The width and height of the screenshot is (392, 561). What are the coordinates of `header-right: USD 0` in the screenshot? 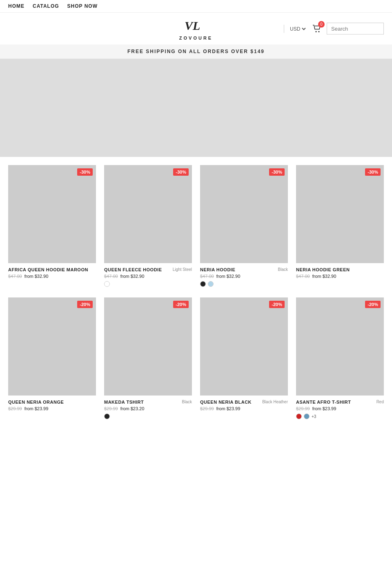 It's located at (334, 29).